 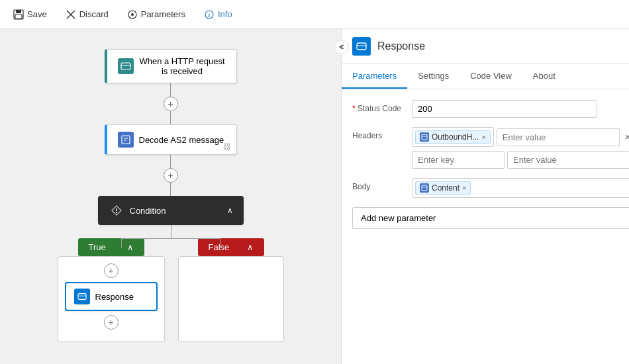 I want to click on info-button: i Info, so click(x=218, y=15).